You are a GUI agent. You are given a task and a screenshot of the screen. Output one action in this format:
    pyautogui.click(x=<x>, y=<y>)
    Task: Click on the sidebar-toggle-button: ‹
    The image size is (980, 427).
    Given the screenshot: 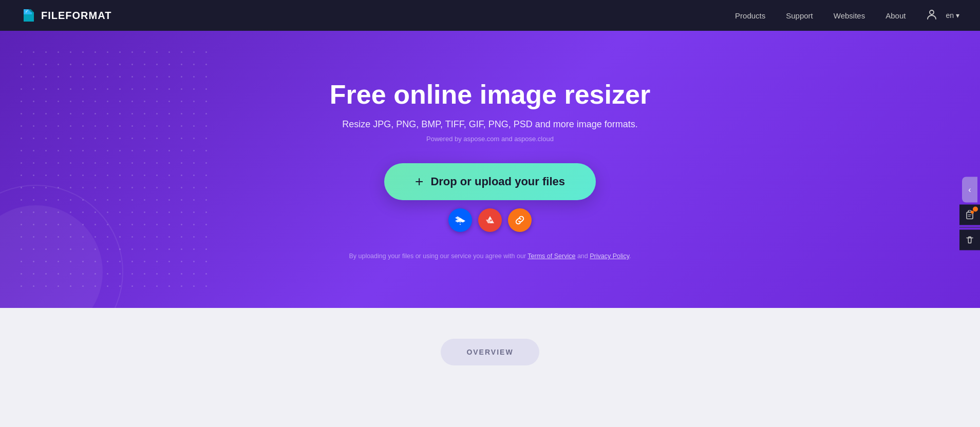 What is the action you would take?
    pyautogui.click(x=970, y=190)
    